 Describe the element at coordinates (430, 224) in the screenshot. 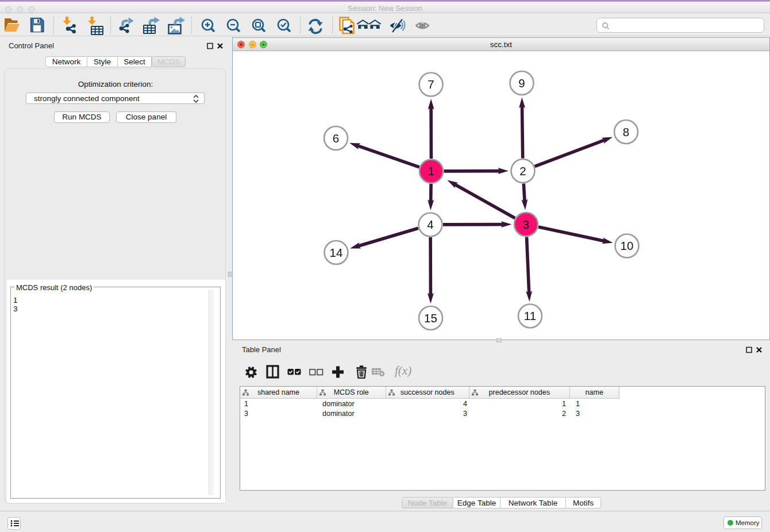

I see `svg-text: 4` at that location.